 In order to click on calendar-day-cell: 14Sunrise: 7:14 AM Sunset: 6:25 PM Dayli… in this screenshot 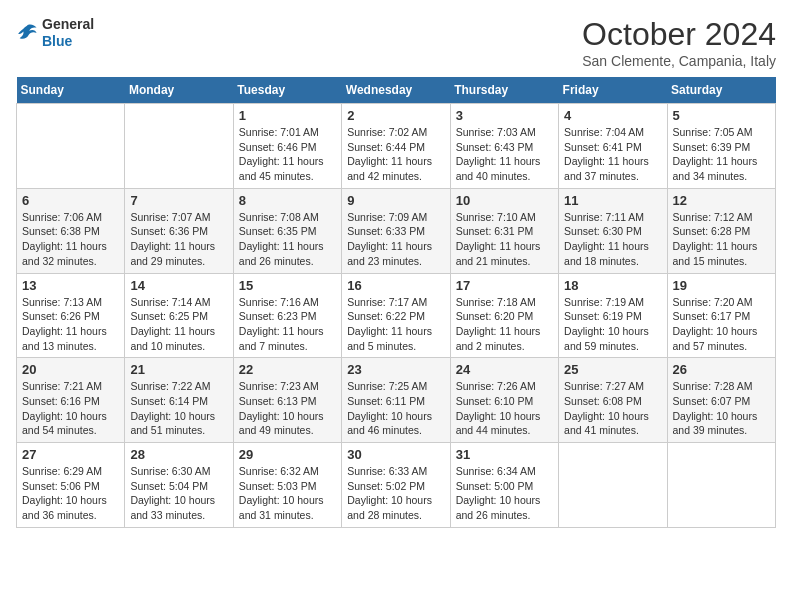, I will do `click(179, 316)`.